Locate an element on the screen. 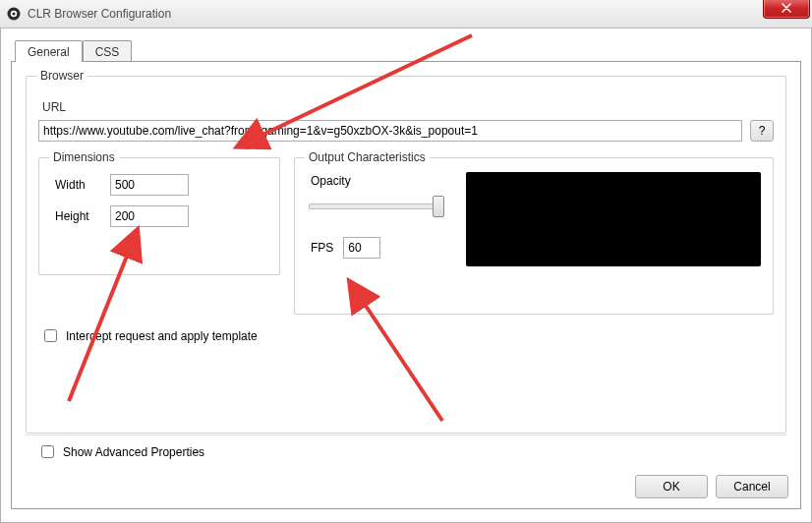 This screenshot has width=812, height=523. group-browser-legend: Browser is located at coordinates (62, 76).